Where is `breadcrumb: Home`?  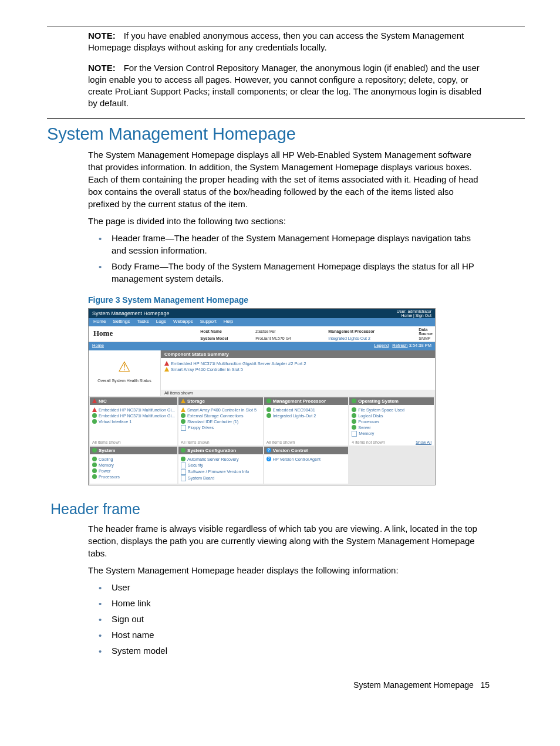 breadcrumb: Home is located at coordinates (98, 346).